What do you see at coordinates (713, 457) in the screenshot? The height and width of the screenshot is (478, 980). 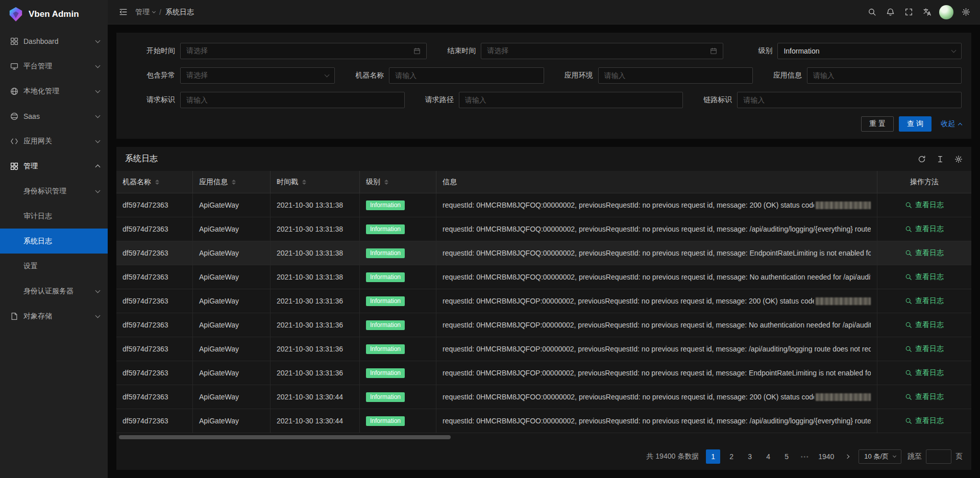 I see `page-button-1: 1` at bounding box center [713, 457].